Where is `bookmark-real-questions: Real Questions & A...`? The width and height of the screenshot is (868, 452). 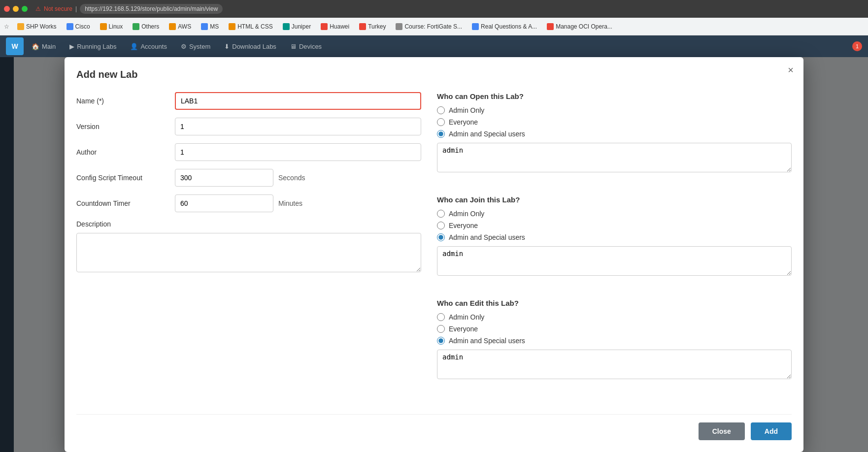
bookmark-real-questions: Real Questions & A... is located at coordinates (504, 27).